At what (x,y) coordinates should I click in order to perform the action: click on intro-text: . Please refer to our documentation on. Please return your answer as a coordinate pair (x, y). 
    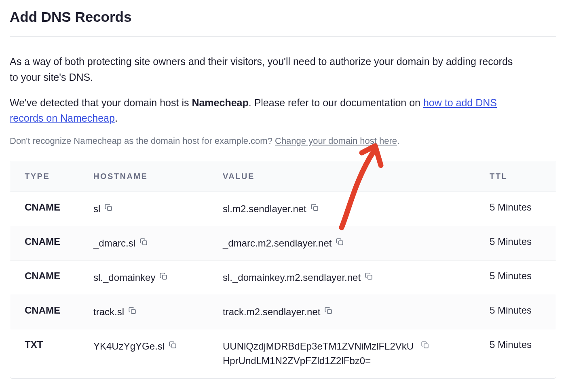
    Looking at the image, I should click on (336, 103).